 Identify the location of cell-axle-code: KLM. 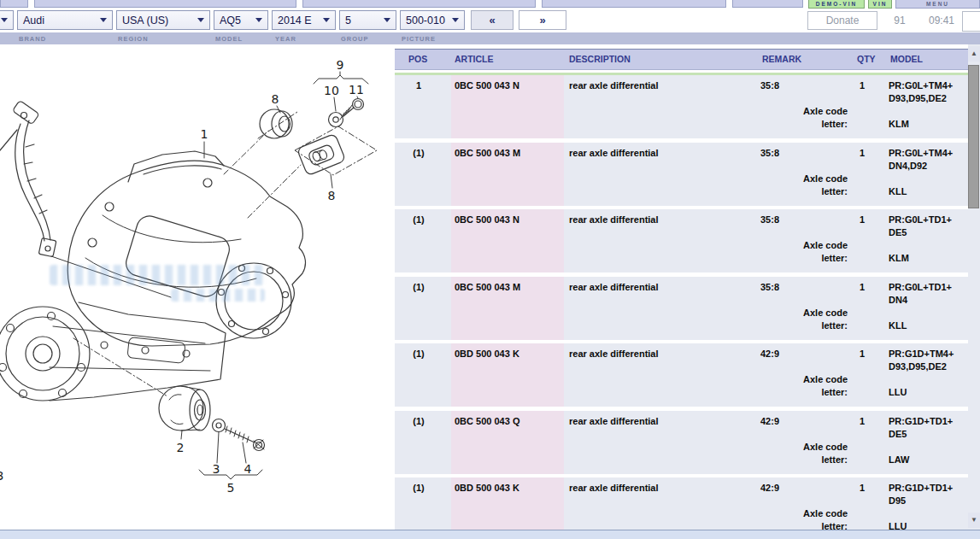
(899, 258).